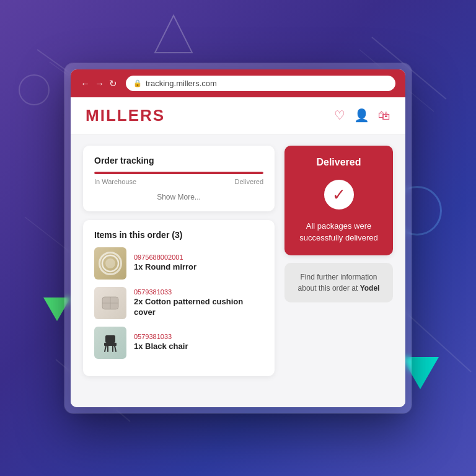 The height and width of the screenshot is (476, 476). I want to click on lock-icon: 🔒, so click(138, 83).